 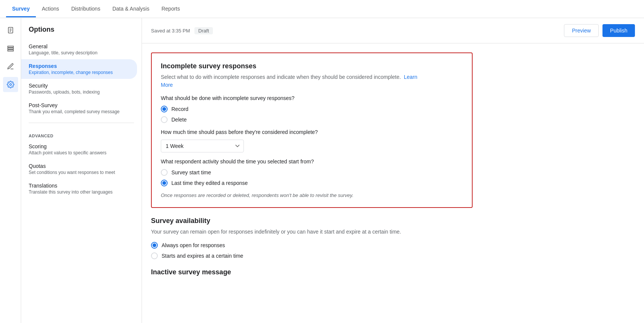 I want to click on tab-reports: Reports, so click(x=171, y=9).